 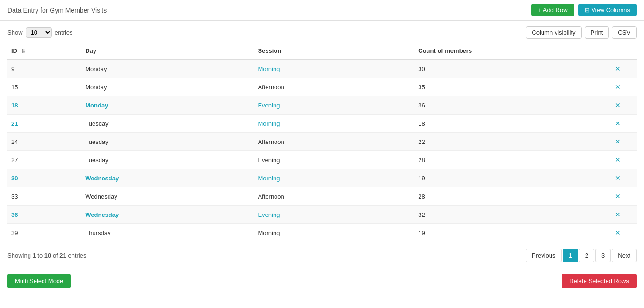 I want to click on cell-id: 21, so click(x=44, y=123).